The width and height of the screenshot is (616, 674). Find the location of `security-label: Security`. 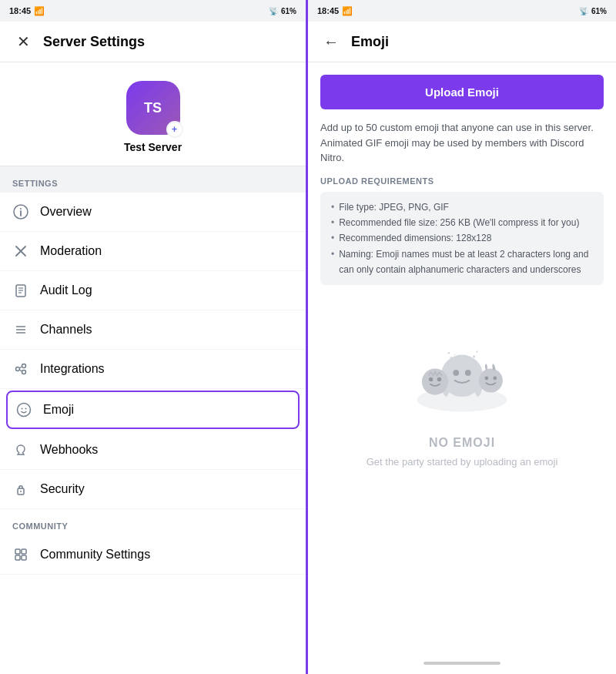

security-label: Security is located at coordinates (62, 489).